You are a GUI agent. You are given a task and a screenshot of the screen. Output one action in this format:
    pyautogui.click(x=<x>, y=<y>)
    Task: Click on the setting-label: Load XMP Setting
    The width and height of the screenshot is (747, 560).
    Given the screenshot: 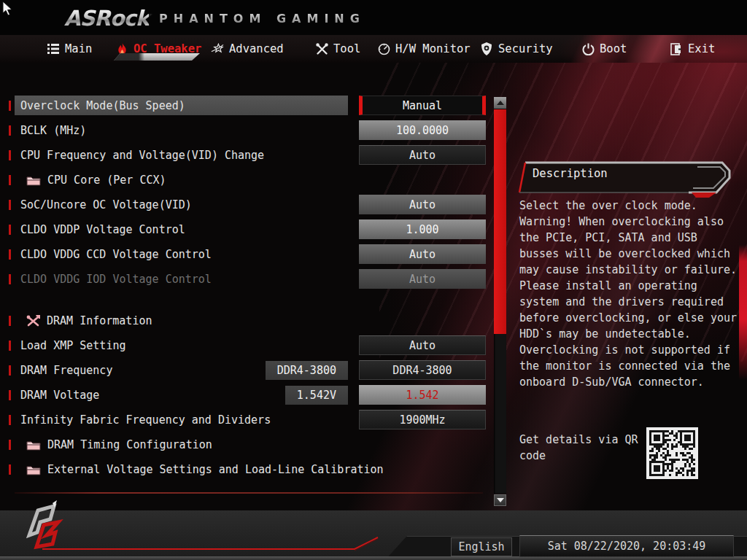 What is the action you would take?
    pyautogui.click(x=73, y=346)
    